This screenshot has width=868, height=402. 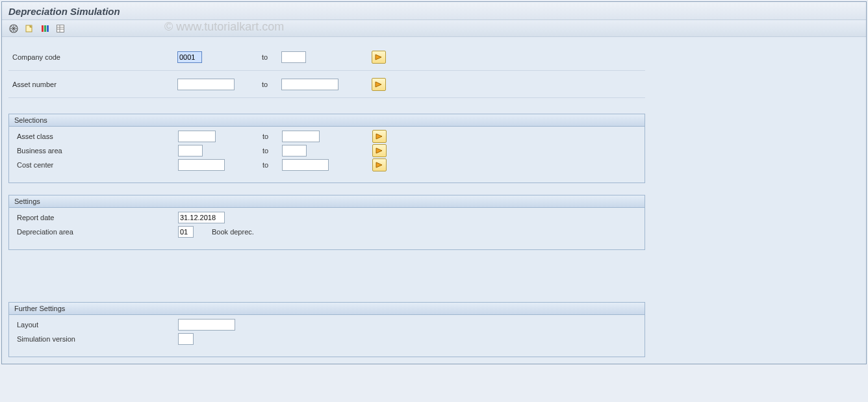 I want to click on company-code-multisel-button, so click(x=379, y=57).